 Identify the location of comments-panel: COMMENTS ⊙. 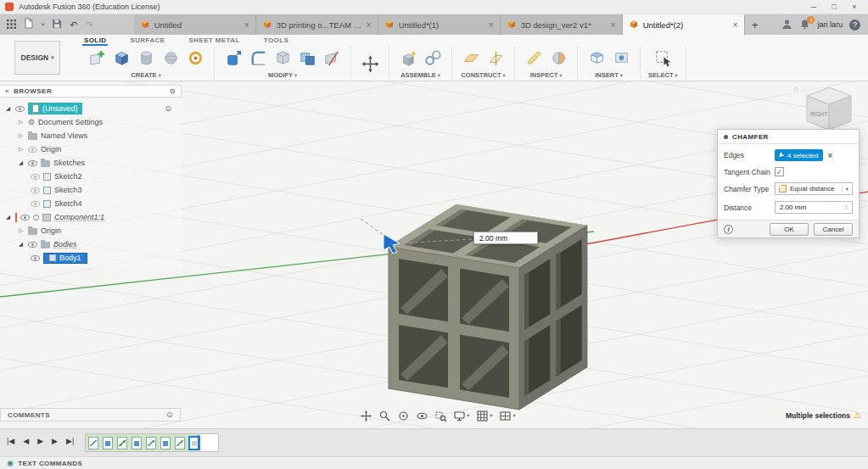
(90, 415).